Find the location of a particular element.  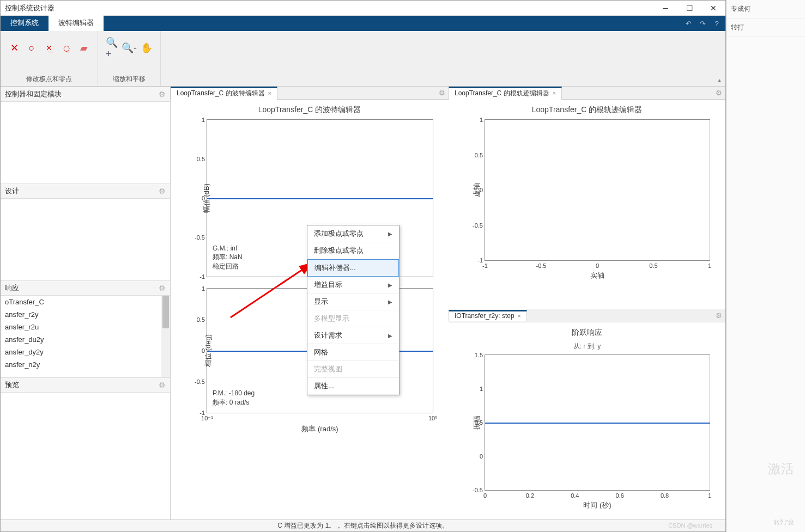

cm-grid: 网格 is located at coordinates (353, 353).